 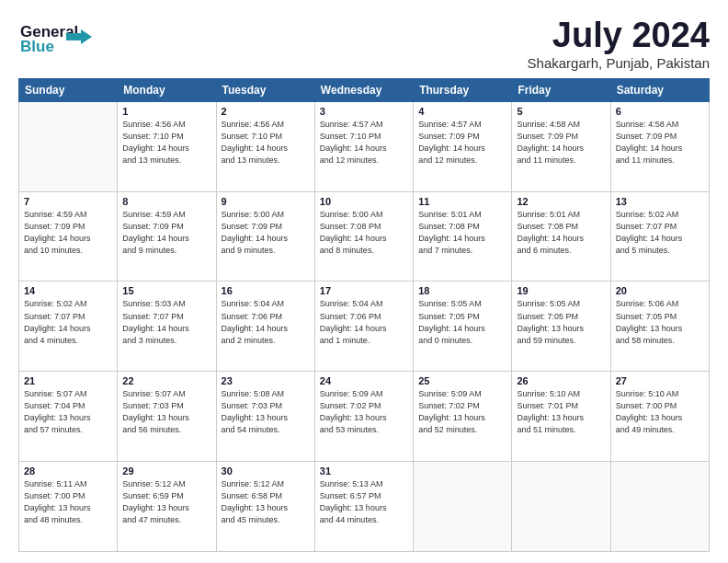 I want to click on day-number: 13, so click(x=660, y=201).